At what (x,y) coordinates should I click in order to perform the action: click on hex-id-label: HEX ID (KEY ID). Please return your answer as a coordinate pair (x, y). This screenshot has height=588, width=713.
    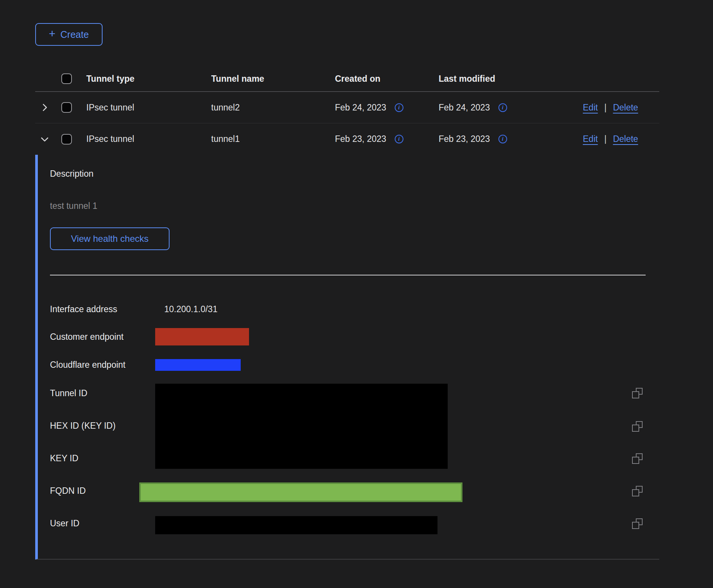
    Looking at the image, I should click on (83, 426).